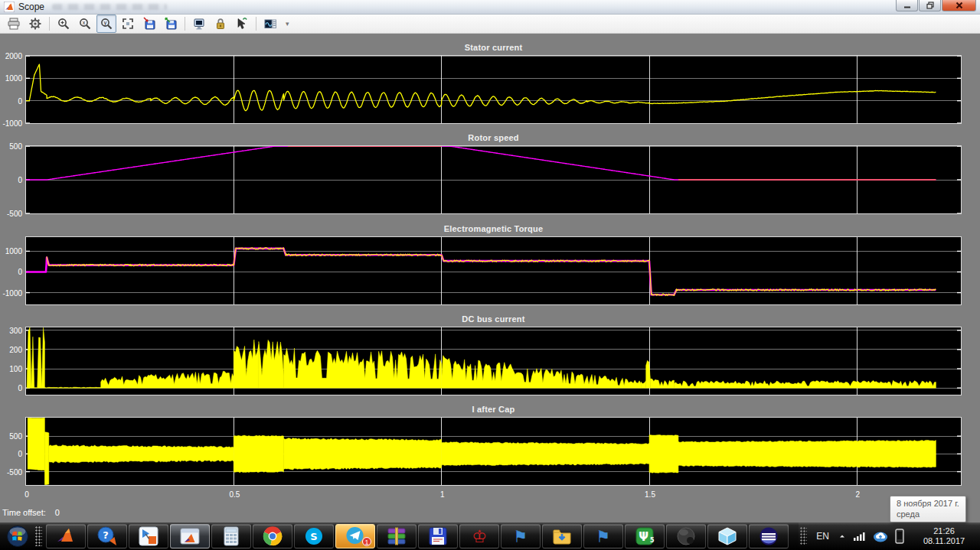 The width and height of the screenshot is (980, 550). I want to click on system-tray: EN 21:26 08.11.2017, so click(890, 536).